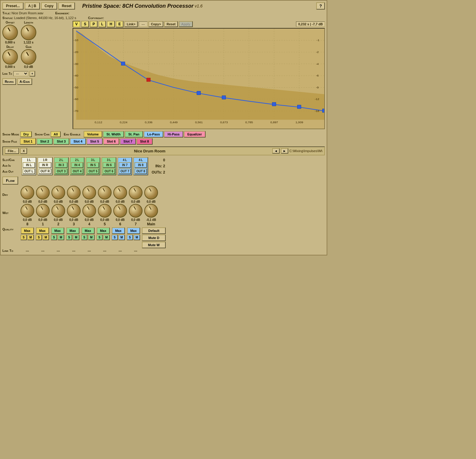 This screenshot has width=476, height=459. What do you see at coordinates (93, 171) in the screenshot?
I see `slot3l-out: OUT 5` at bounding box center [93, 171].